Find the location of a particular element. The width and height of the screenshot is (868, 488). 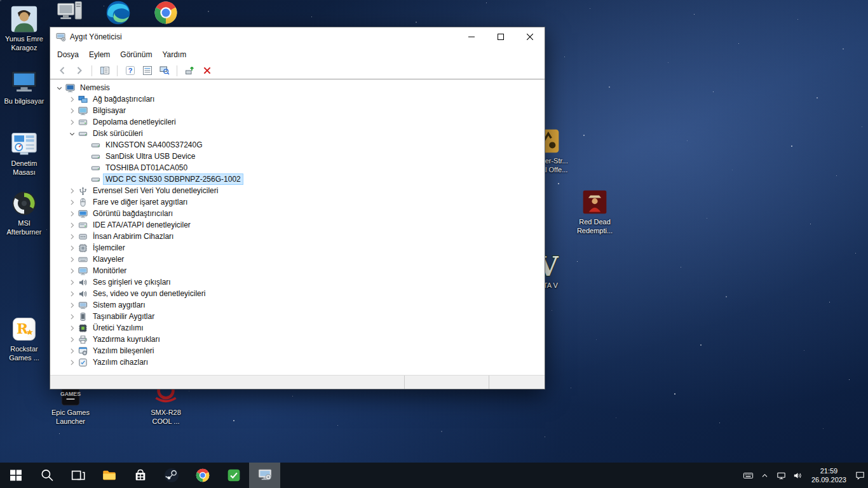

tree-item-storage-controllers: Depolama denetleyicileri is located at coordinates (297, 122).